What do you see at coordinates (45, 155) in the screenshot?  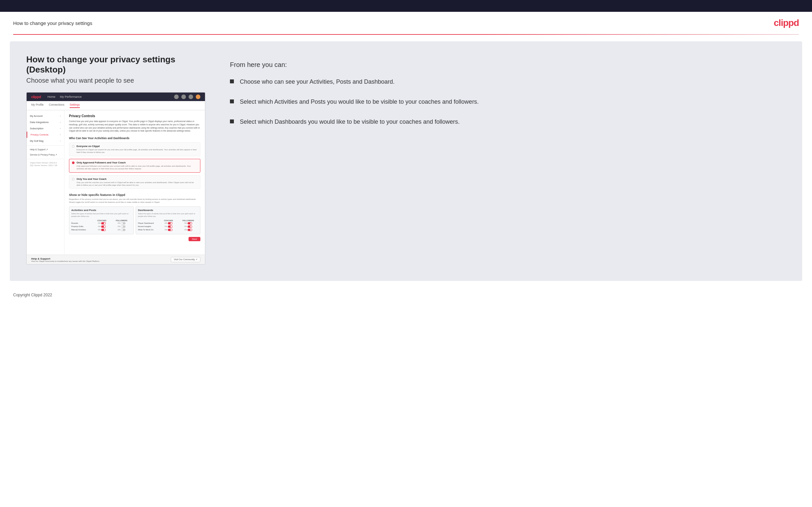 I see `mock-sidebar-privacy-policy: Service & Privacy Policy ↗` at bounding box center [45, 155].